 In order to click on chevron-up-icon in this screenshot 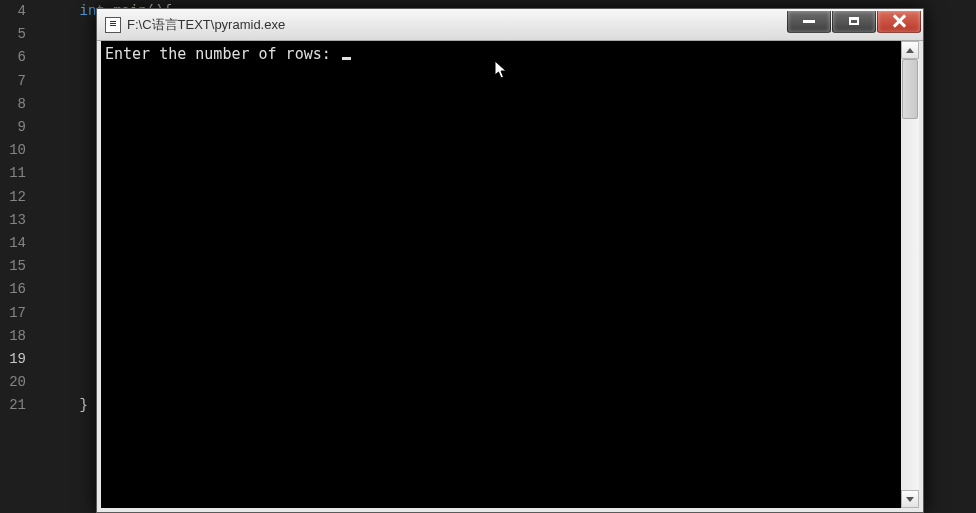, I will do `click(910, 50)`.